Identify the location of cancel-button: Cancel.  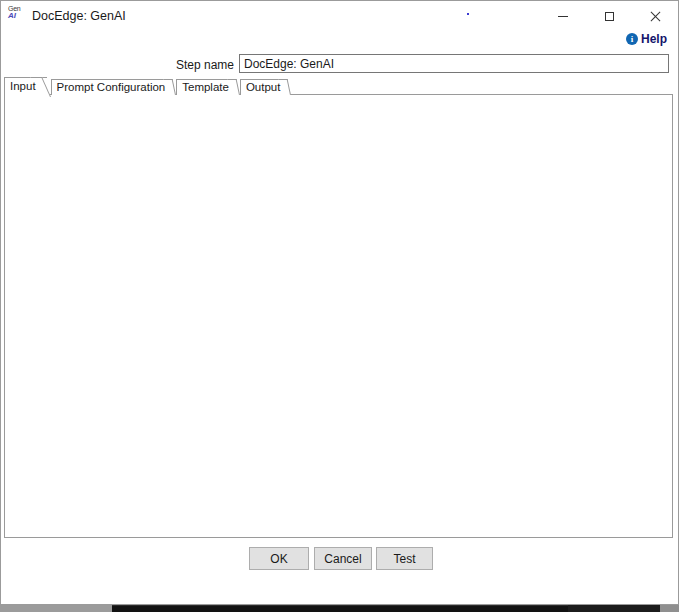
(343, 558).